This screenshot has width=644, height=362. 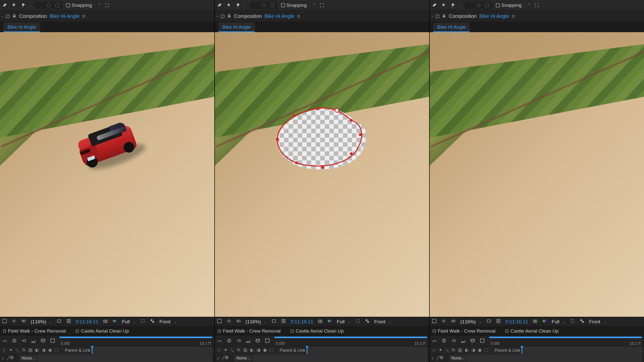 I want to click on current-time: 0:11:16:11, so click(x=87, y=322).